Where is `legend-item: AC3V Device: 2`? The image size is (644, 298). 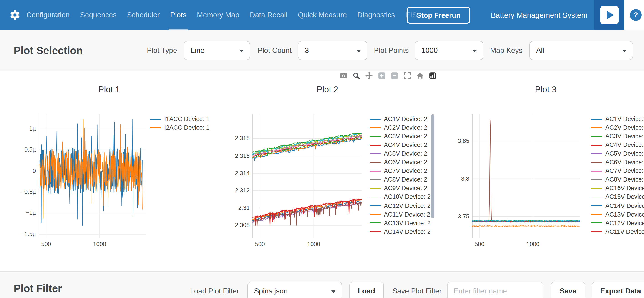 legend-item: AC3V Device: 2 is located at coordinates (398, 136).